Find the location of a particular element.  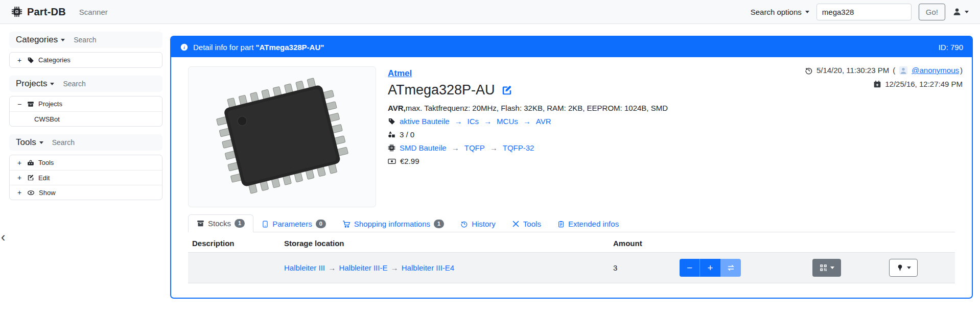

part-price: €2.99 is located at coordinates (410, 161).